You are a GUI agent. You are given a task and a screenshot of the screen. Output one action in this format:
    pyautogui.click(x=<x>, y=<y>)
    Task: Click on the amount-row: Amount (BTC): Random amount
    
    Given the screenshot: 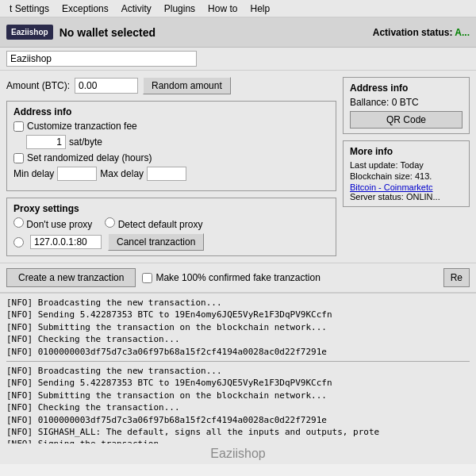 What is the action you would take?
    pyautogui.click(x=171, y=86)
    